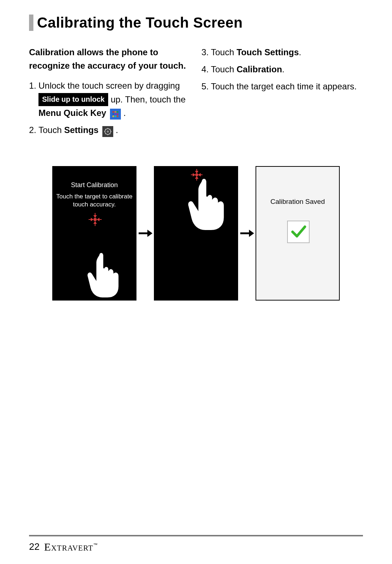 The width and height of the screenshot is (392, 564). I want to click on step-number: 5., so click(206, 86).